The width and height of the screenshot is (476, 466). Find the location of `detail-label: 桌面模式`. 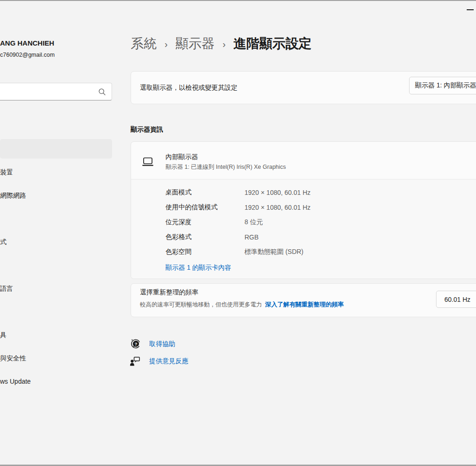

detail-label: 桌面模式 is located at coordinates (205, 193).